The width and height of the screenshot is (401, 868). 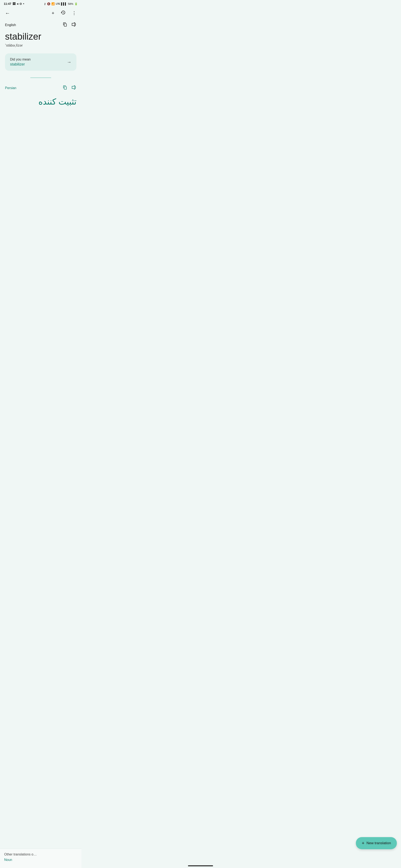 I want to click on source-language-label: English, so click(x=10, y=25).